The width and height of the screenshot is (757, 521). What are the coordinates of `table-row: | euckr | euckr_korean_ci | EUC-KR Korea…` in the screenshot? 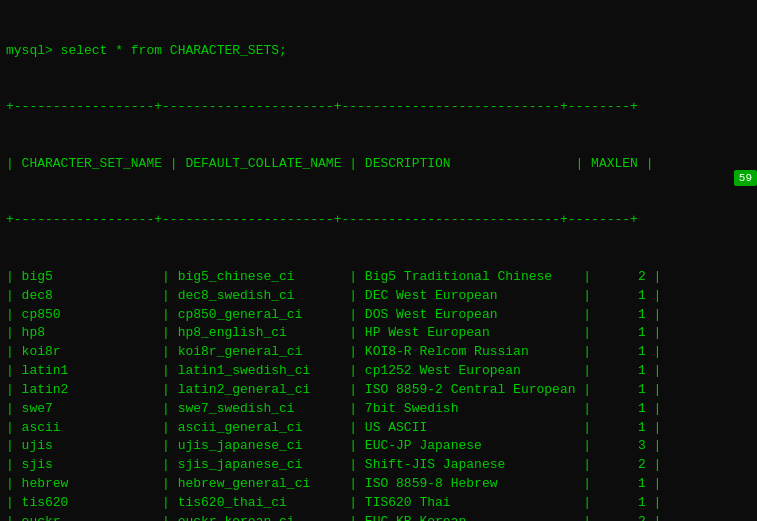 It's located at (378, 517).